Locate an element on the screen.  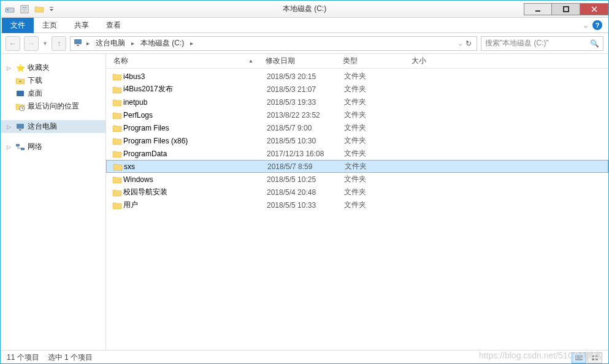
file-date: 2013/8/22 23:52 is located at coordinates (305, 115).